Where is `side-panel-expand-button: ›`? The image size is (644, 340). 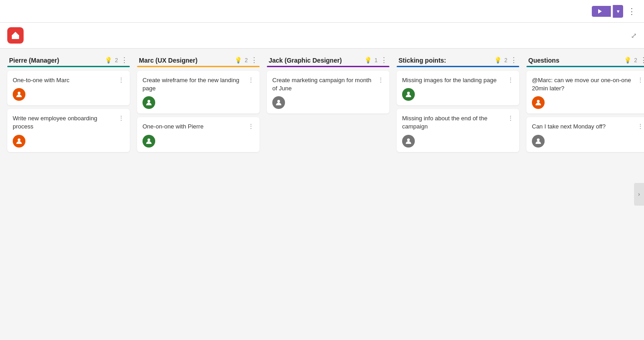 side-panel-expand-button: › is located at coordinates (639, 194).